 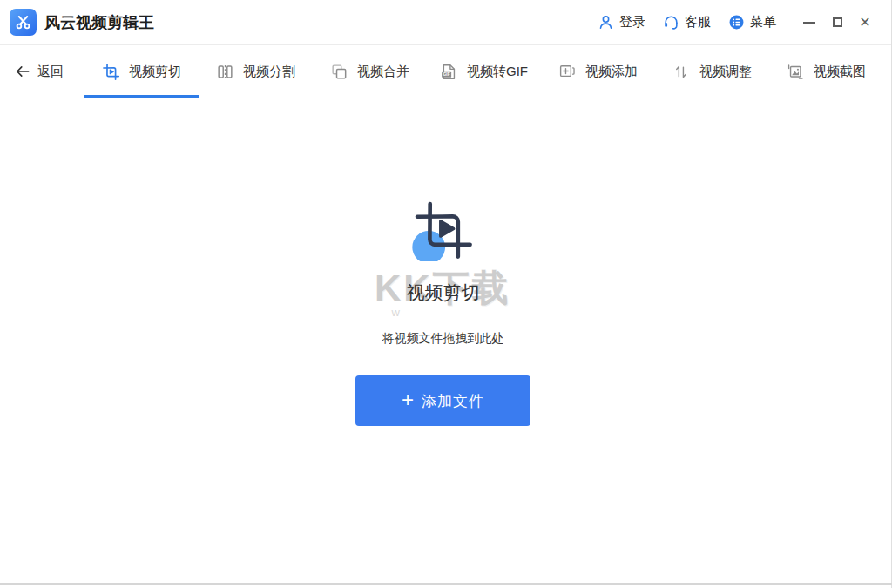 I want to click on tab-video-split: 视频分割, so click(x=256, y=71).